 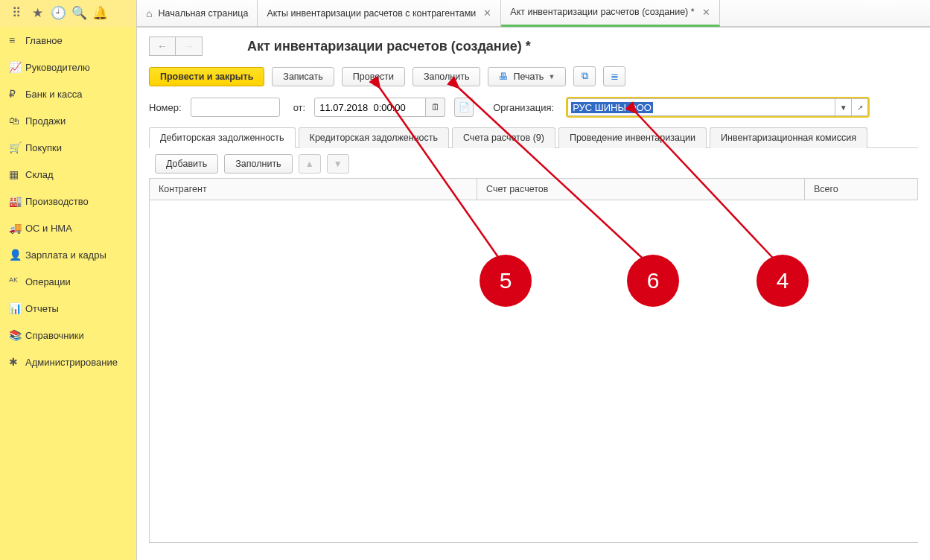 I want to click on sidebar-item-label: Банк и касса, so click(x=54, y=94).